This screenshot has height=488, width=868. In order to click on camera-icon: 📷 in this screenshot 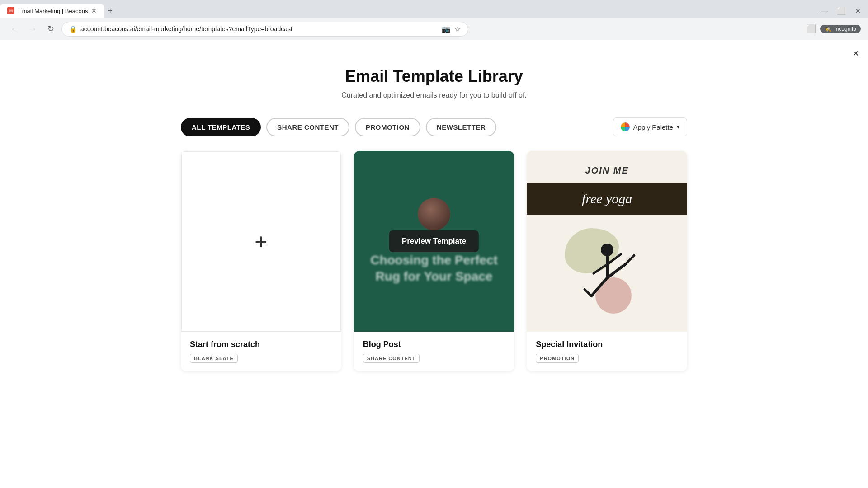, I will do `click(446, 29)`.